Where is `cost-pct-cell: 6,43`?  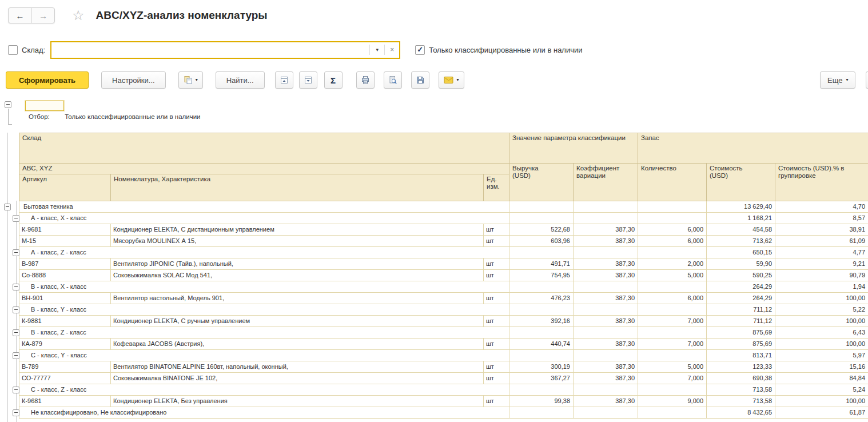
cost-pct-cell: 6,43 is located at coordinates (822, 333).